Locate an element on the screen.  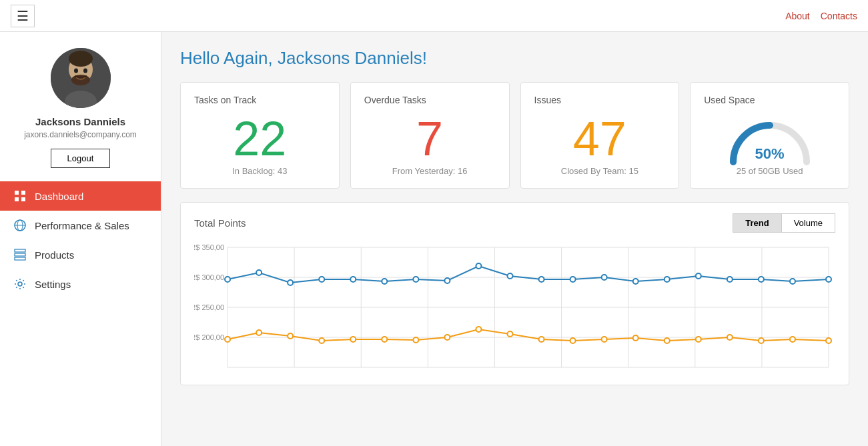
grid-icon is located at coordinates (20, 196).